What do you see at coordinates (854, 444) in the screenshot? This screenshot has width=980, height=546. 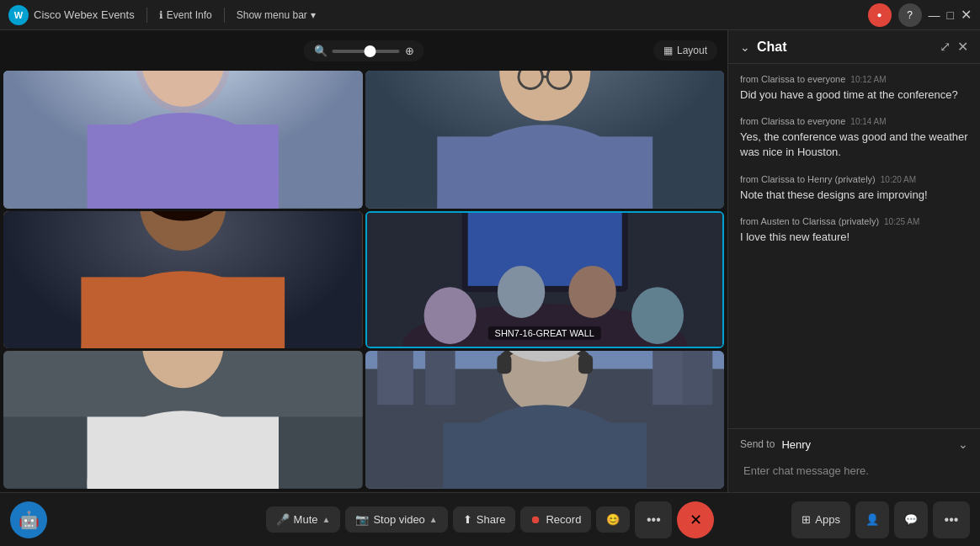 I see `send-to-row: Send to Henry ⌄` at bounding box center [854, 444].